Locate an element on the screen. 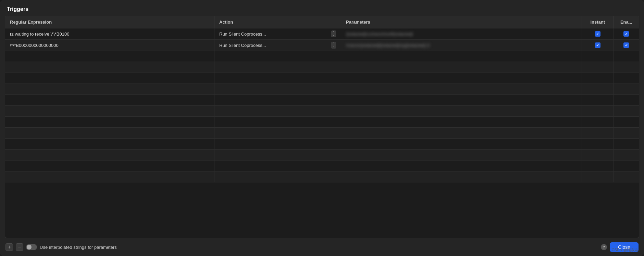 The height and width of the screenshot is (256, 644). table-row: rz waiting to receive.\*\*B0100Run Silen… is located at coordinates (322, 34).